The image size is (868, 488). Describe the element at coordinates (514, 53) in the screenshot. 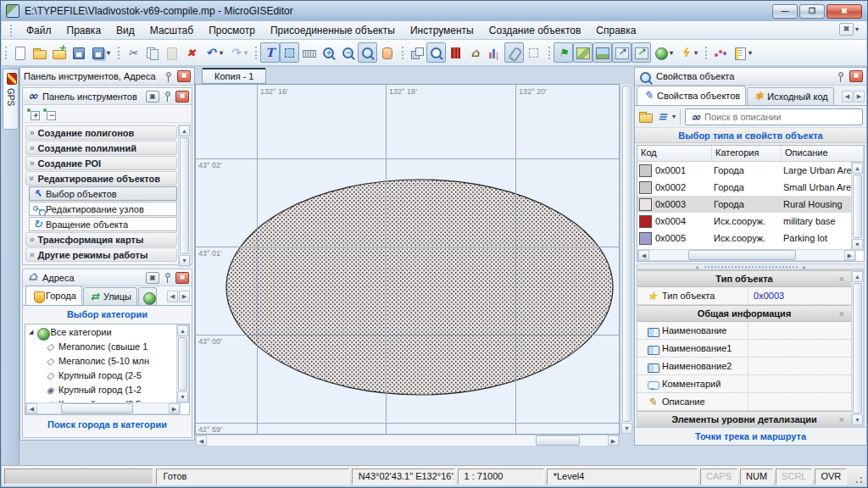

I see `attachments-button: ▾` at that location.